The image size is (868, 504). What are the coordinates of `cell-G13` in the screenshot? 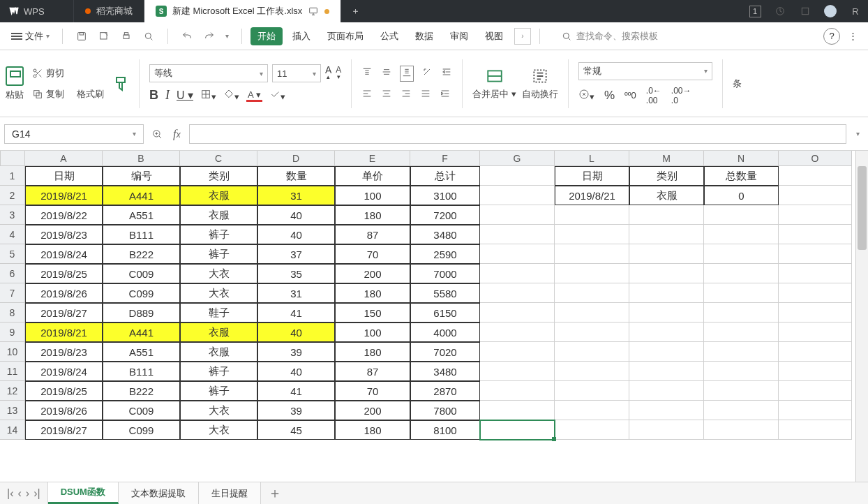 It's located at (518, 410).